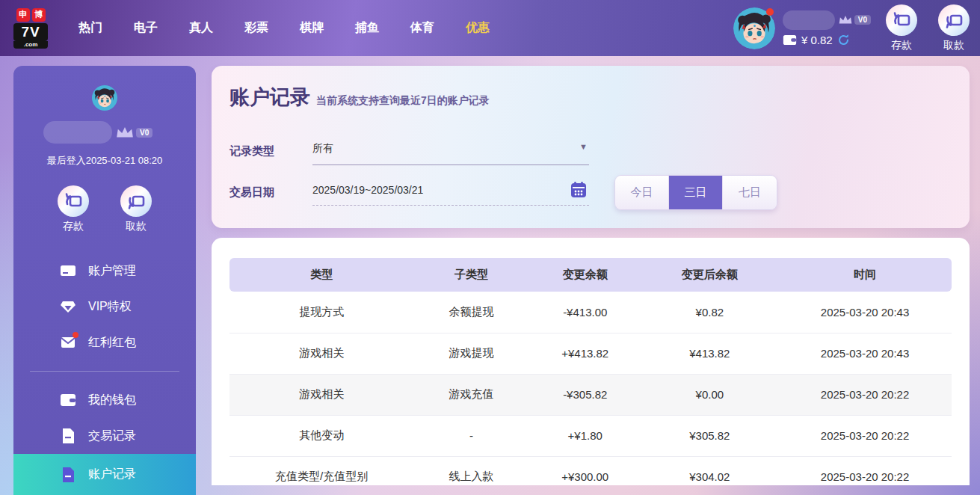 The width and height of the screenshot is (980, 495). I want to click on withdraw-button: 取款, so click(954, 28).